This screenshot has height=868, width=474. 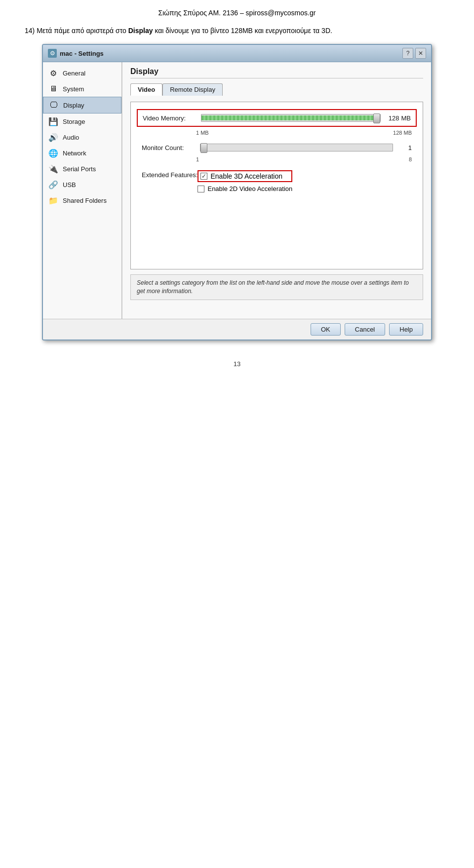 I want to click on audio-icon: 🔊, so click(x=53, y=137).